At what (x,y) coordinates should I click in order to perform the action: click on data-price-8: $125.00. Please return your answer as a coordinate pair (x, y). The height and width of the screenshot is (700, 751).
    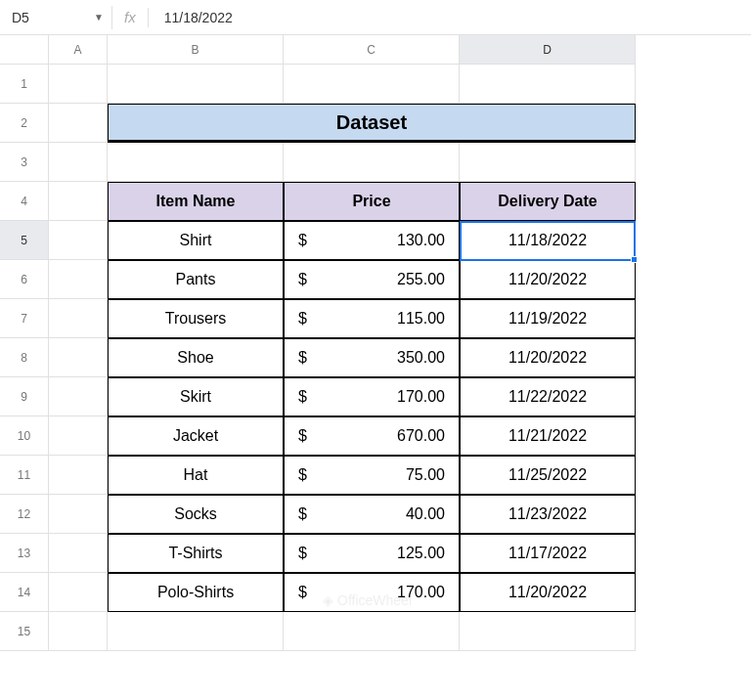
    Looking at the image, I should click on (372, 553).